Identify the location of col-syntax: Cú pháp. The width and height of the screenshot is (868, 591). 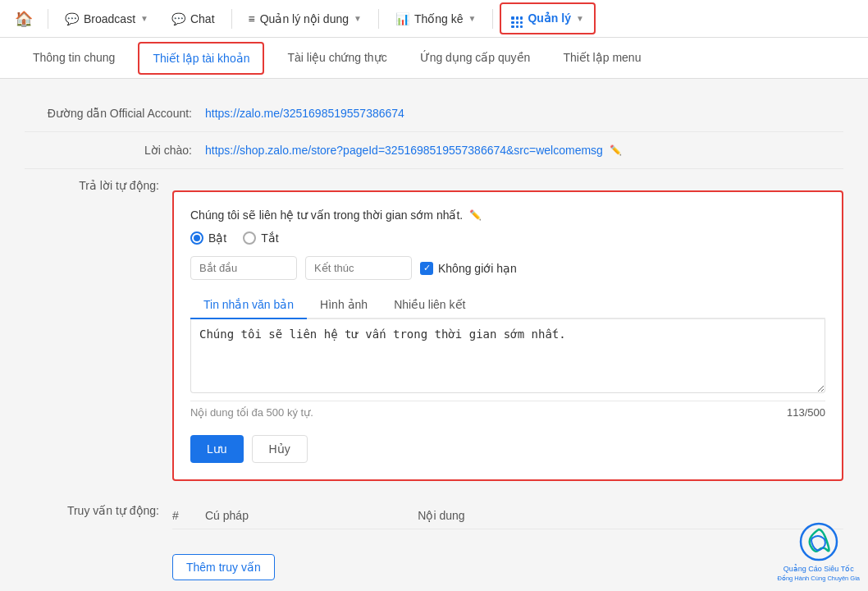
(312, 515).